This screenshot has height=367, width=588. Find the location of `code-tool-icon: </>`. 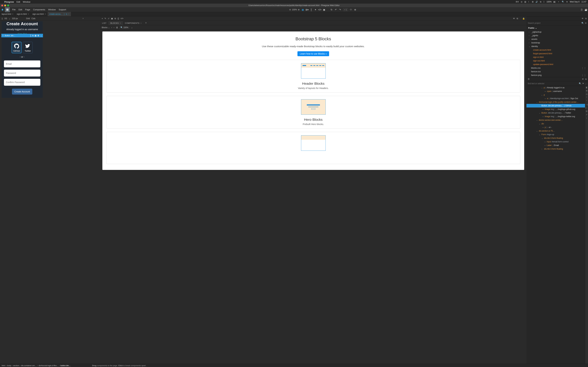

code-tool-icon: </> is located at coordinates (122, 18).